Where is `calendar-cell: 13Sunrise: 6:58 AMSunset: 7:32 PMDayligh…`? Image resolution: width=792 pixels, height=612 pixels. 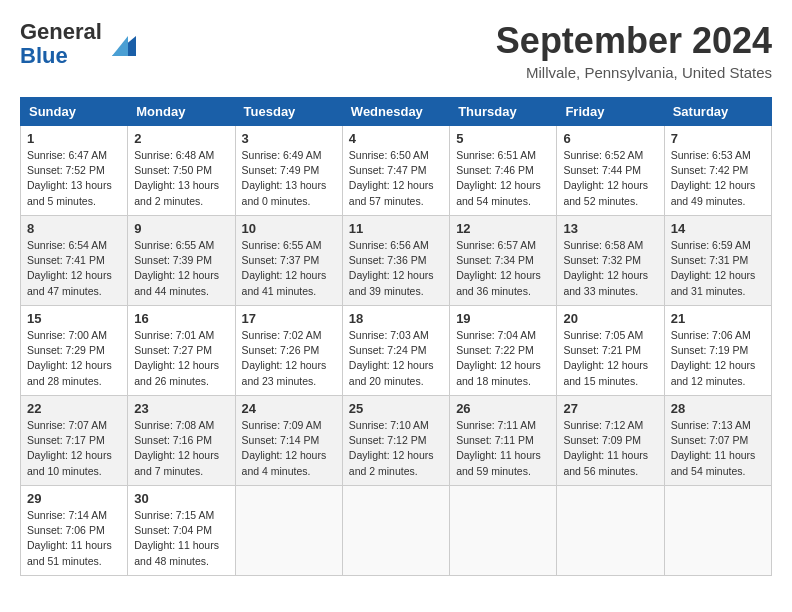 calendar-cell: 13Sunrise: 6:58 AMSunset: 7:32 PMDayligh… is located at coordinates (610, 261).